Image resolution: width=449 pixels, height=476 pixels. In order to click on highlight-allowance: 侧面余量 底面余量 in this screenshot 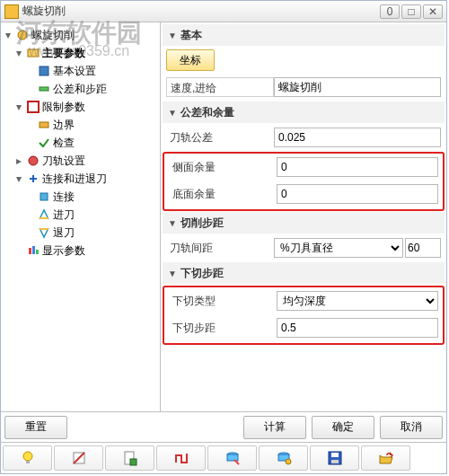, I will do `click(304, 181)`.